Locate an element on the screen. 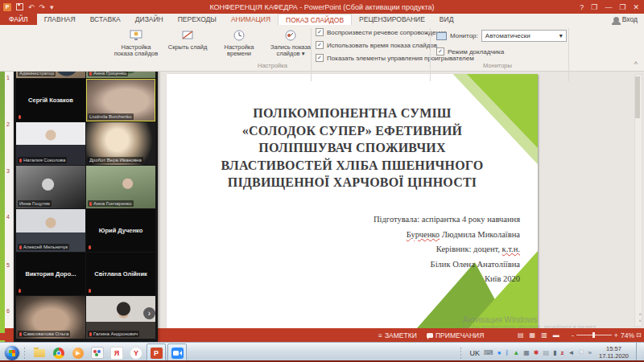  participant-tile: Анна Гончаренко is located at coordinates (121, 187).